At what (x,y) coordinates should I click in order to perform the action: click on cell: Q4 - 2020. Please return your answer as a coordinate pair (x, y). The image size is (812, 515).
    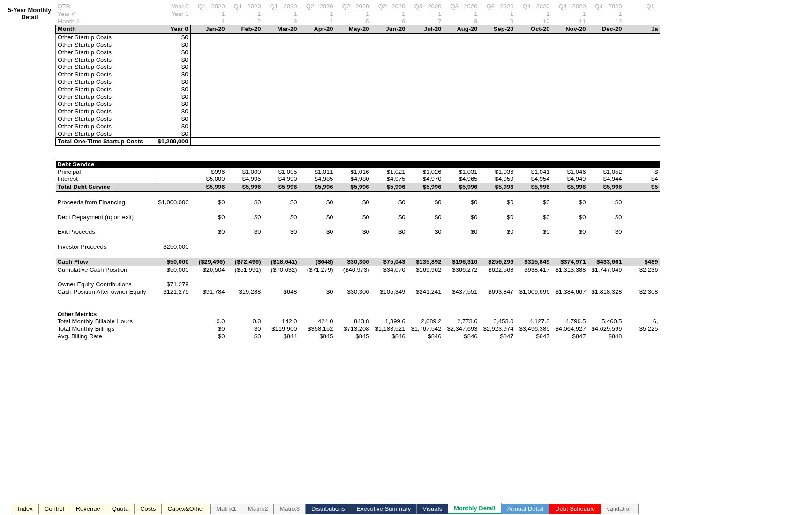
    Looking at the image, I should click on (570, 7).